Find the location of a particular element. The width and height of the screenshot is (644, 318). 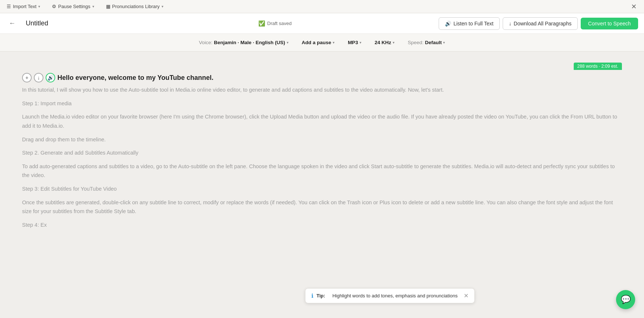

speed-selector: Speed: Default ▾ is located at coordinates (427, 43).